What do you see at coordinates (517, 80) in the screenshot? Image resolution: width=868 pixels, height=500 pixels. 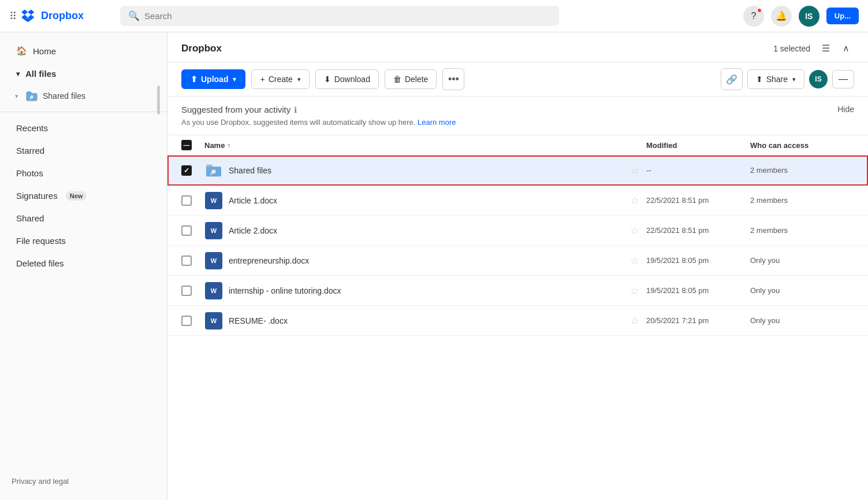 I see `toolbar: ⬆ Upload ▾ + Create ▾ ⬇ Download 🗑 Delet…` at bounding box center [517, 80].